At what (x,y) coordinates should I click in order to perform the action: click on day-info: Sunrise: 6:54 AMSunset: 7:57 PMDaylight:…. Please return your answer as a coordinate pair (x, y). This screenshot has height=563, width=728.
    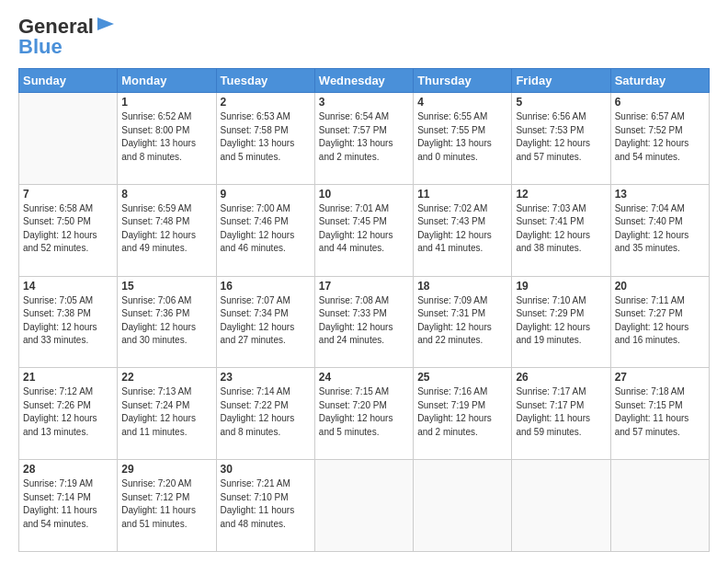
    Looking at the image, I should click on (364, 137).